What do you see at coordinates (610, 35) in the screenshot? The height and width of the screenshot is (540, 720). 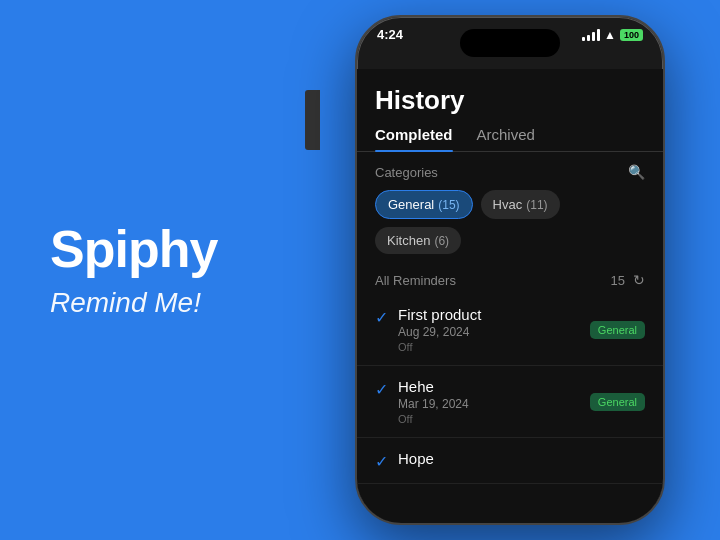 I see `wifi-icon: ▲` at bounding box center [610, 35].